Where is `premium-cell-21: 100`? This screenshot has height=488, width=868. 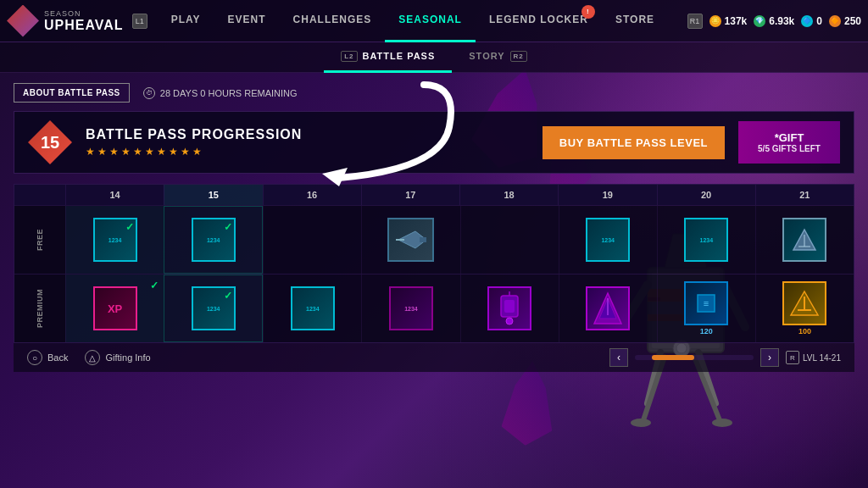 premium-cell-21: 100 is located at coordinates (804, 308).